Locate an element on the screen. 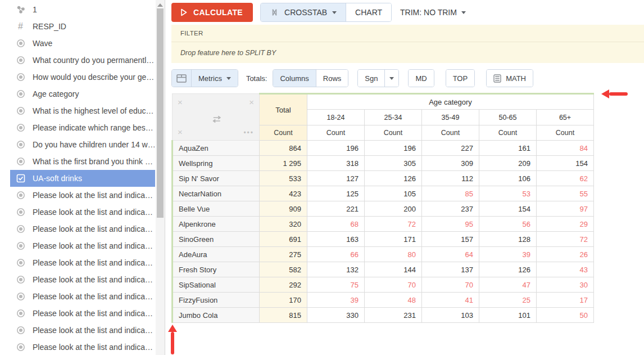 This screenshot has height=355, width=644. more-options-icon: ••• is located at coordinates (248, 133).